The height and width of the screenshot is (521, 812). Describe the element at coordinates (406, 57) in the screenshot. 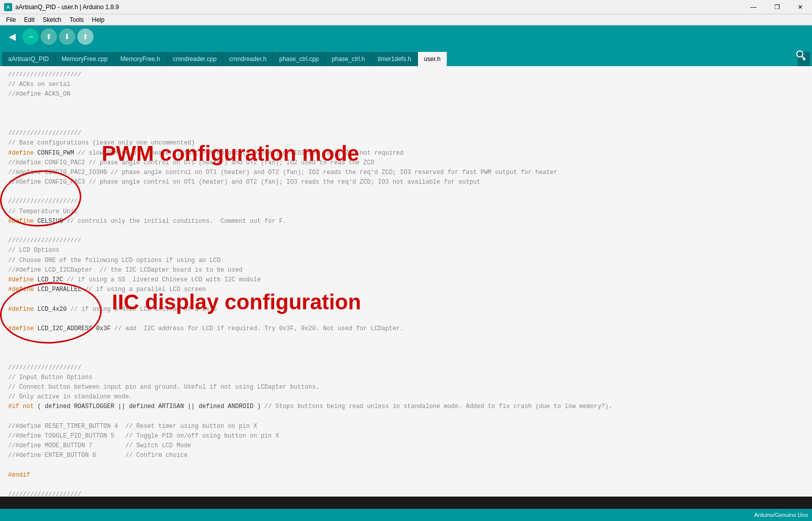

I see `tabs: aArtisanQ_PID MemoryFree.cpp MemoryFree.…` at that location.